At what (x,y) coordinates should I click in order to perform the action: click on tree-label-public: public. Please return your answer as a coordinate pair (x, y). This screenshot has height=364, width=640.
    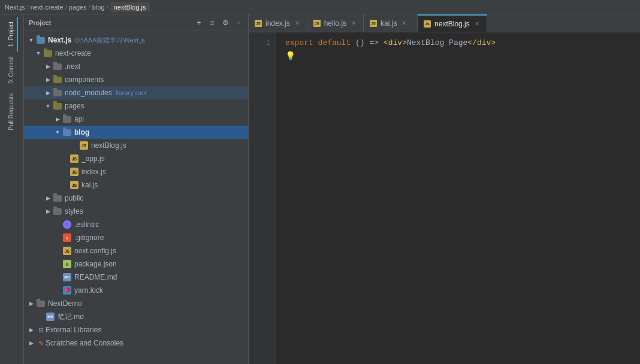
    Looking at the image, I should click on (74, 198).